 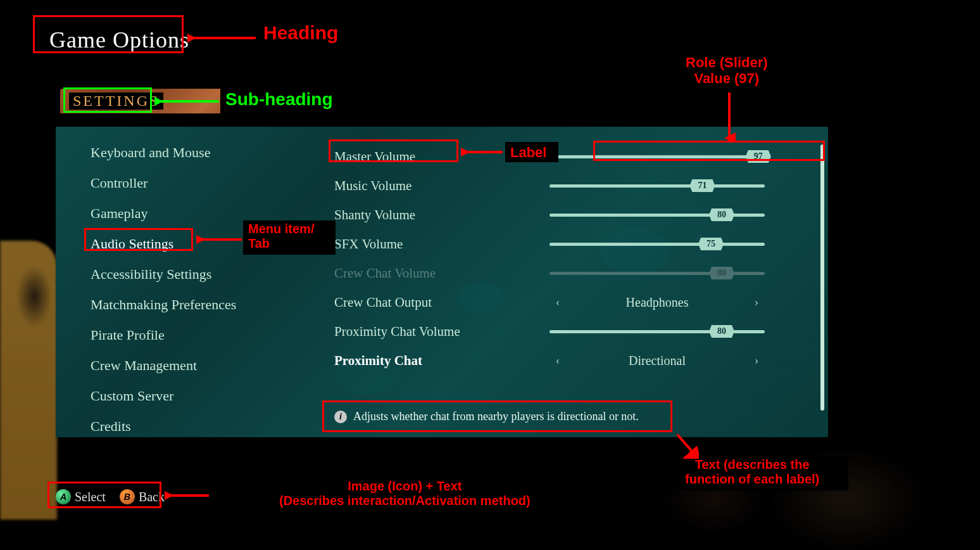 What do you see at coordinates (179, 366) in the screenshot?
I see `sidebar-item-crew-management: Crew Management` at bounding box center [179, 366].